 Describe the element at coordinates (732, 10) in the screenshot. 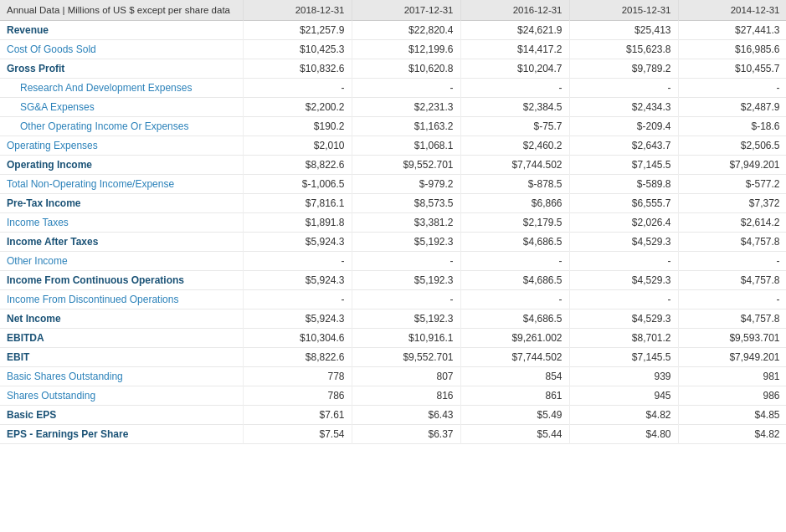

I see `header-col5: 2014-12-31` at that location.